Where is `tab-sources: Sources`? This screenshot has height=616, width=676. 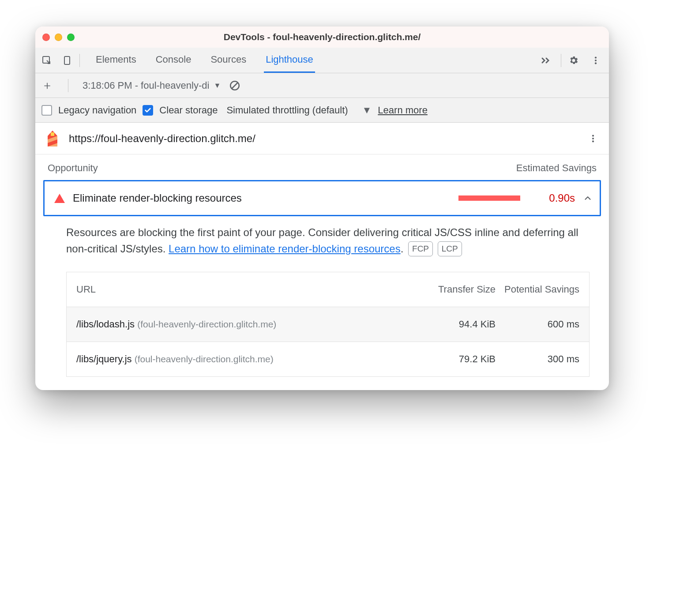
tab-sources: Sources is located at coordinates (229, 60).